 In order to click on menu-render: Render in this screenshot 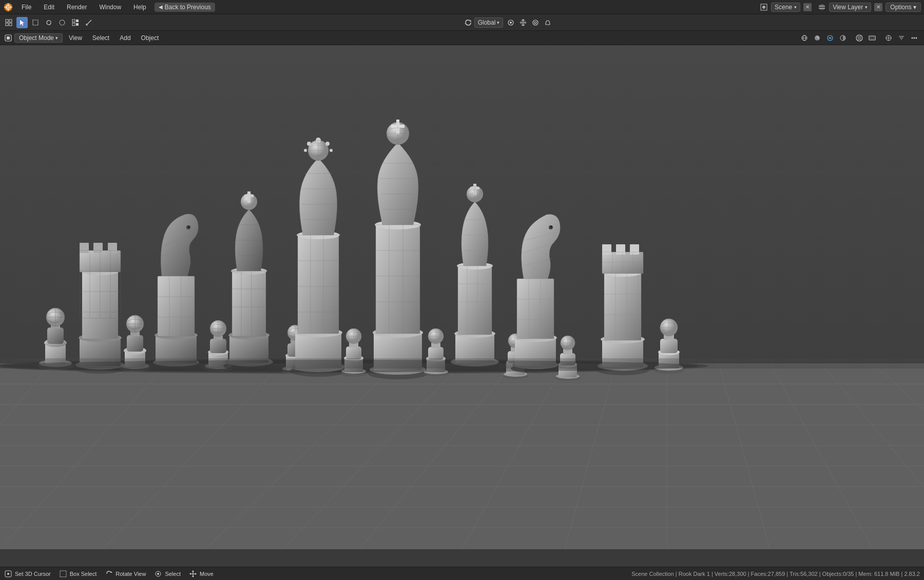, I will do `click(77, 7)`.